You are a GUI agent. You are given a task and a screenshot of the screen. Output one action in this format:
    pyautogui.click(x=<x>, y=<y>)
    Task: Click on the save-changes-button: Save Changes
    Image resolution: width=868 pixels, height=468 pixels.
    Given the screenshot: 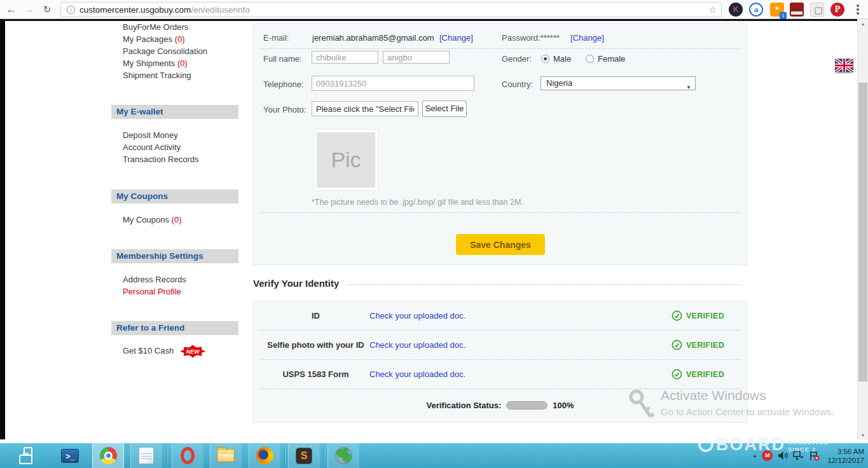 What is the action you would take?
    pyautogui.click(x=500, y=244)
    